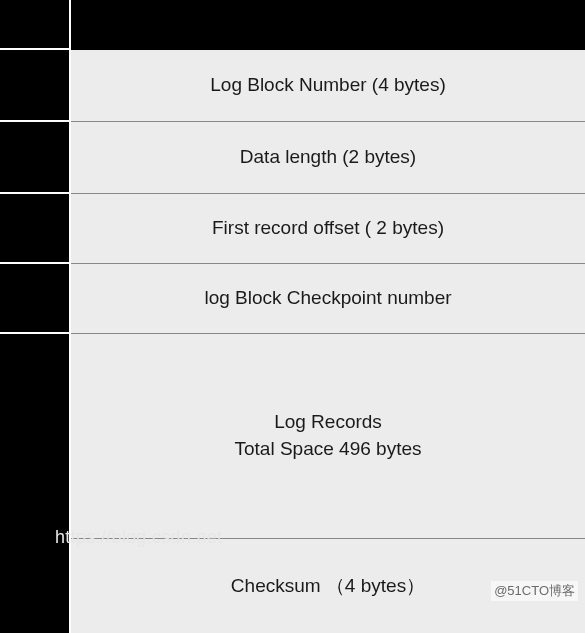 The width and height of the screenshot is (585, 633). Describe the element at coordinates (36, 25) in the screenshot. I see `header-left-cell` at that location.